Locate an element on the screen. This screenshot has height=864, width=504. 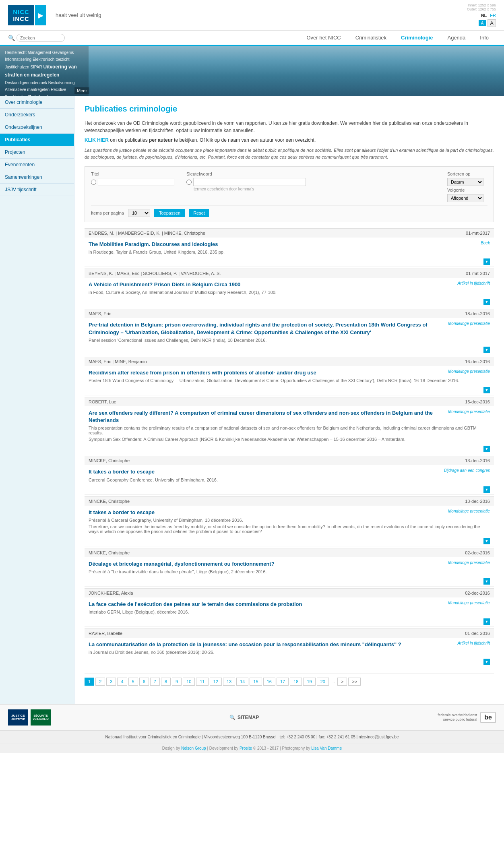
sitemap-link: SITEMAP is located at coordinates (248, 717).